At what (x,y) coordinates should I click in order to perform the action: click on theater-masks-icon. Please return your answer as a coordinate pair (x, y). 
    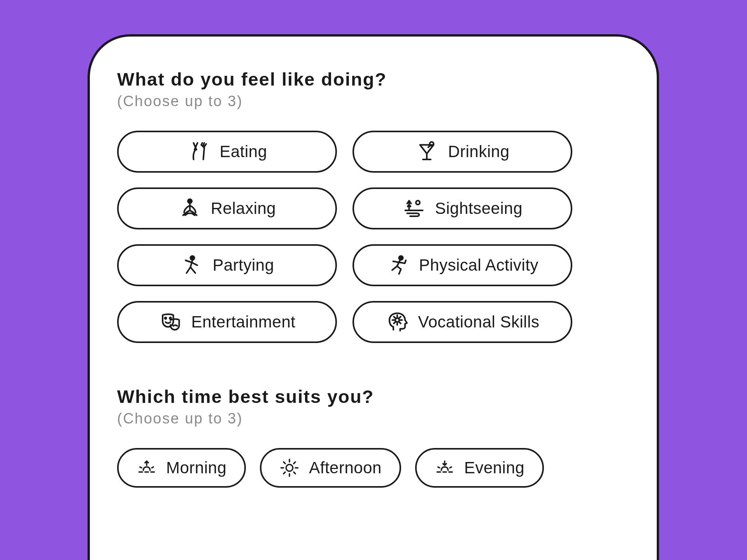
    Looking at the image, I should click on (170, 322).